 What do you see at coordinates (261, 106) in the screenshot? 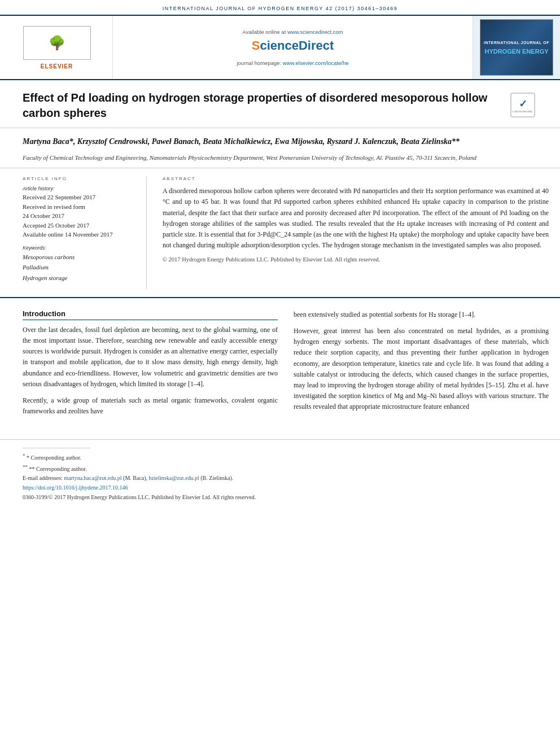
I see `article-title-text: Effect of Pd loading on hydrogen storage…` at bounding box center [261, 106].